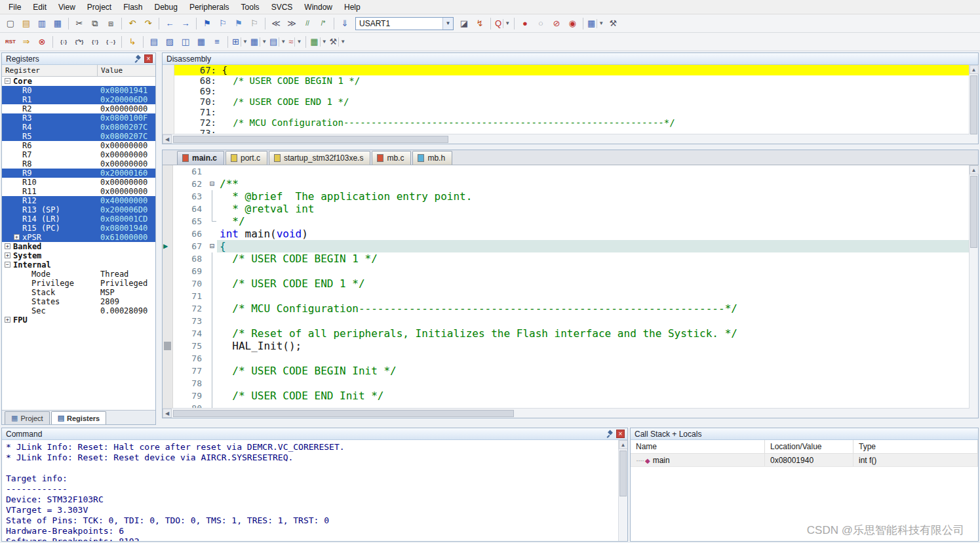 The image size is (980, 543). Describe the element at coordinates (8, 265) in the screenshot. I see `tree-expander-icon: −` at that location.